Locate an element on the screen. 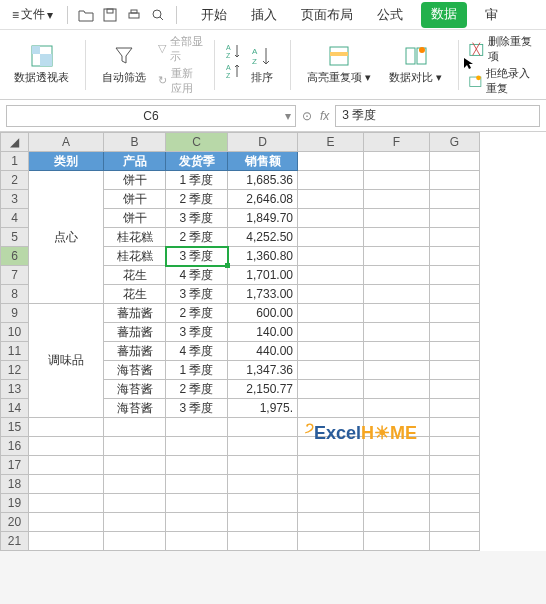  cell-merged: 调味品 is located at coordinates (66, 361).